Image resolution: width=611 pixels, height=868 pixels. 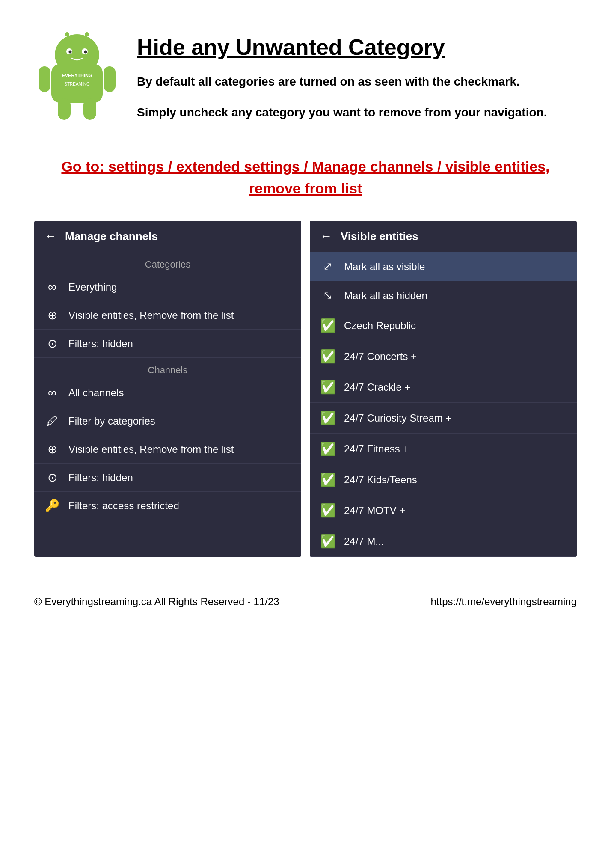 I want to click on visible-entities-header: ← Visible entities, so click(x=443, y=236).